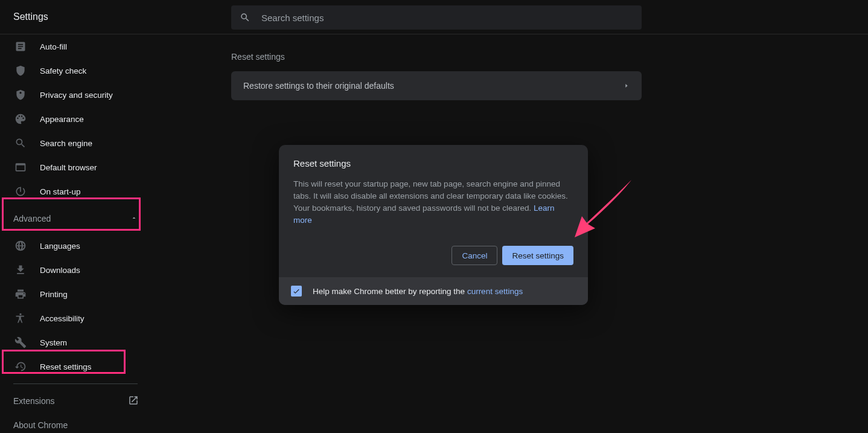 The height and width of the screenshot is (433, 868). What do you see at coordinates (133, 401) in the screenshot?
I see `open-external-icon` at bounding box center [133, 401].